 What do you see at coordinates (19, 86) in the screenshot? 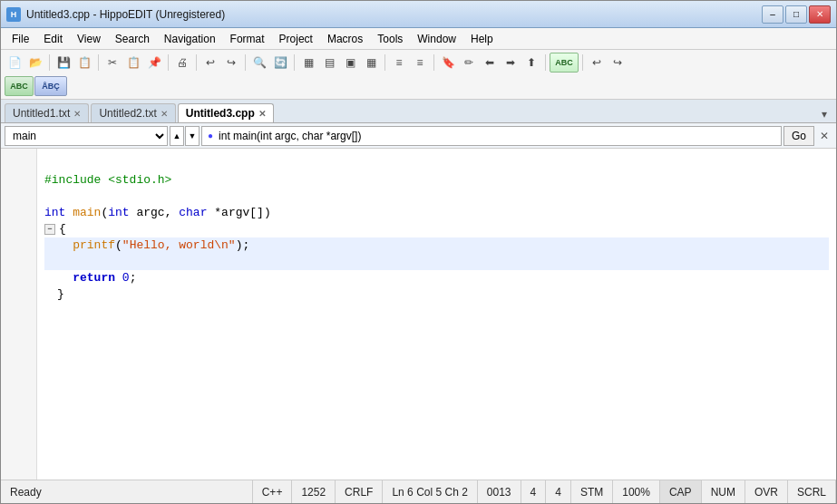
I see `abc-button-1: ABC` at bounding box center [19, 86].